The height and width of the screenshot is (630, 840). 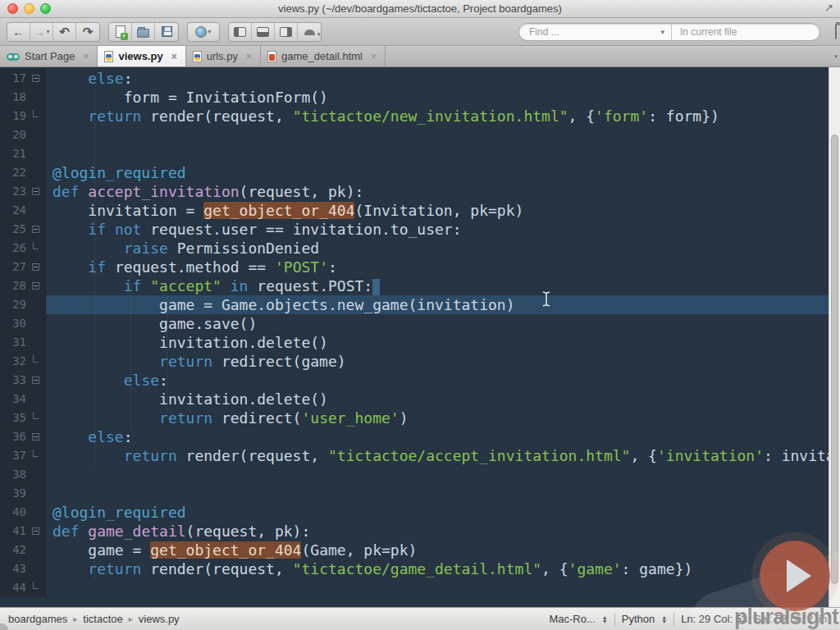 I want to click on gutter: 24, so click(x=23, y=210).